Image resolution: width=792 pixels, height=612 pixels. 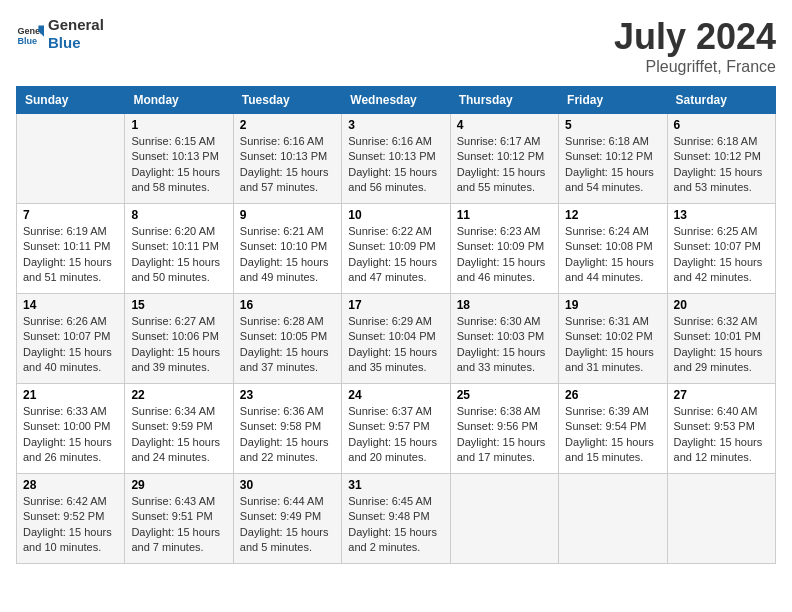 I want to click on day-info: Sunrise: 6:37 AMSunset: 9:57 PMDaylight:…, so click(x=396, y=435).